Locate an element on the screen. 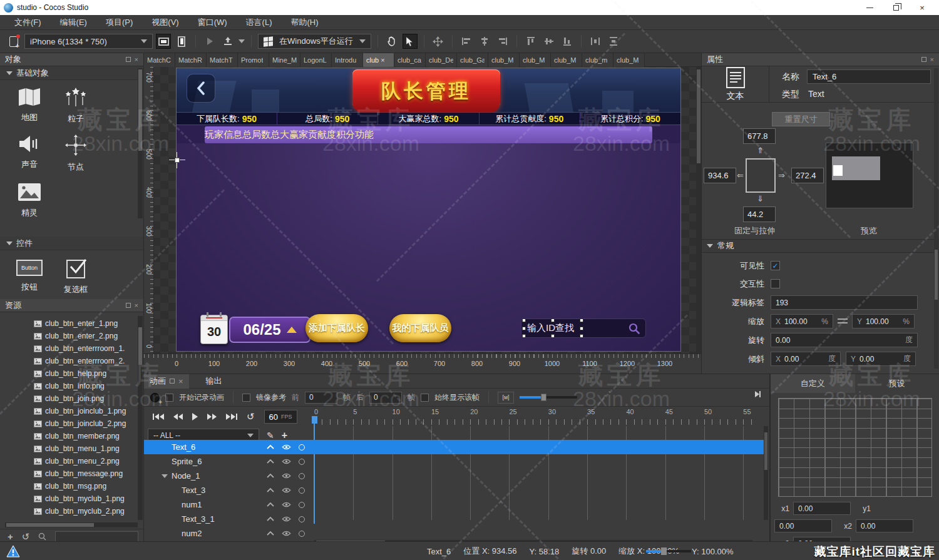 This screenshot has width=939, height=560. canvas-zoom-slider is located at coordinates (669, 551).